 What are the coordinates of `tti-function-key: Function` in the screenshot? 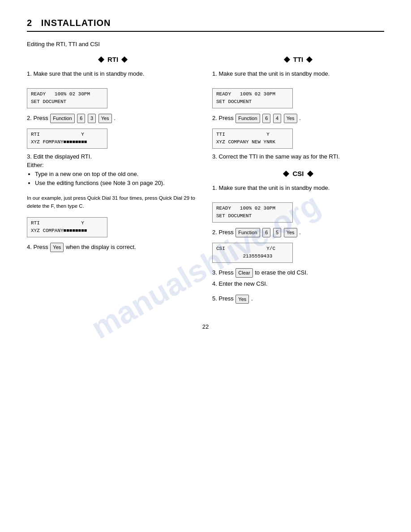 It's located at (248, 118).